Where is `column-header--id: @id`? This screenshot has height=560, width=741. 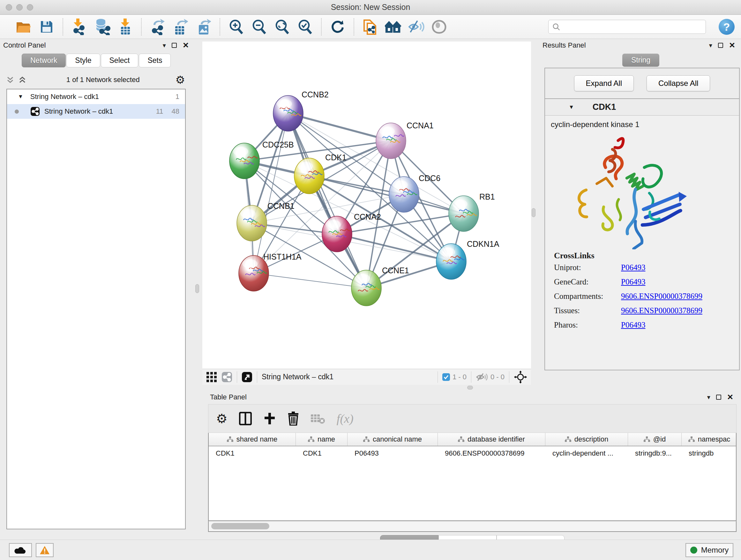
column-header--id: @id is located at coordinates (655, 439).